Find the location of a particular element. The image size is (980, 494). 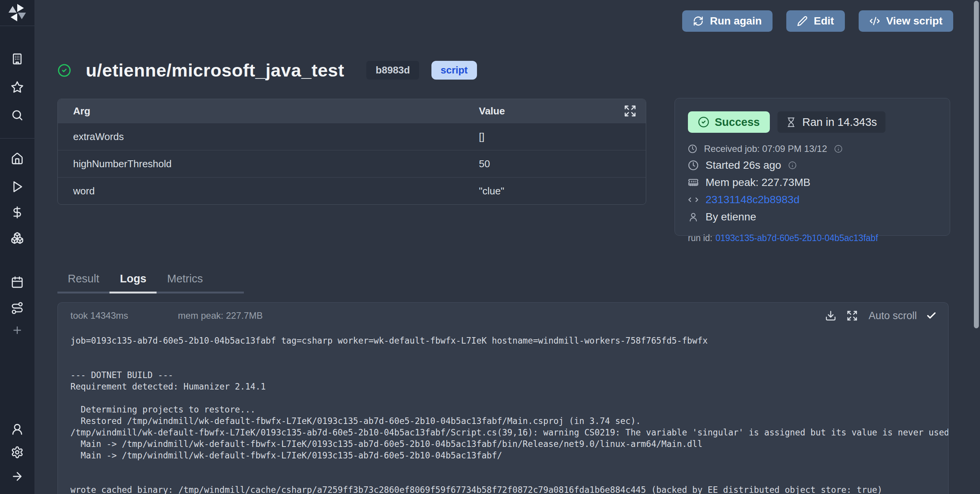

log-duration: took 14343ms is located at coordinates (100, 316).